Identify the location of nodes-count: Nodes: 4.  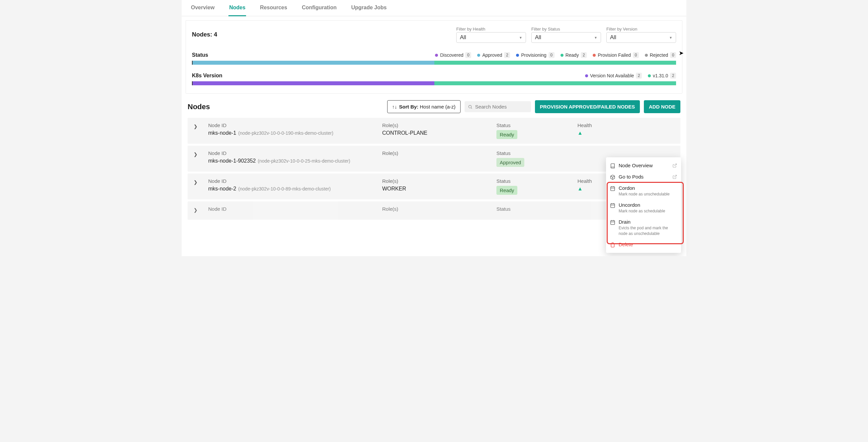
(205, 35).